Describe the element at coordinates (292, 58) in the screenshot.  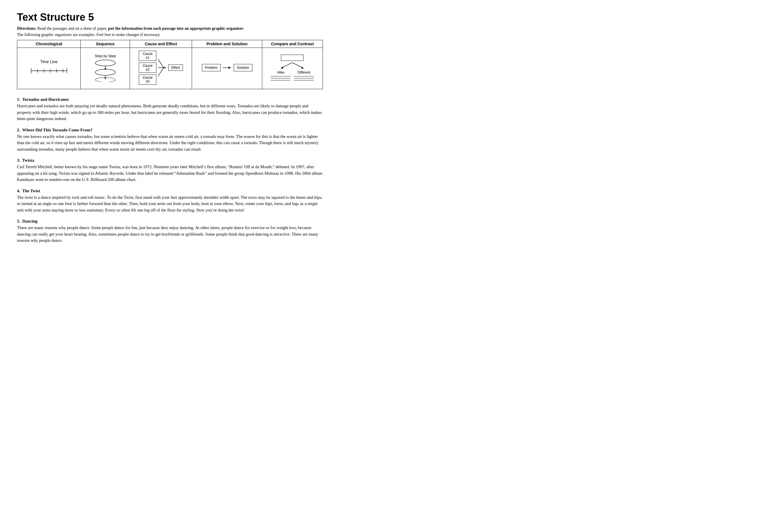
I see `compare-top-box` at that location.